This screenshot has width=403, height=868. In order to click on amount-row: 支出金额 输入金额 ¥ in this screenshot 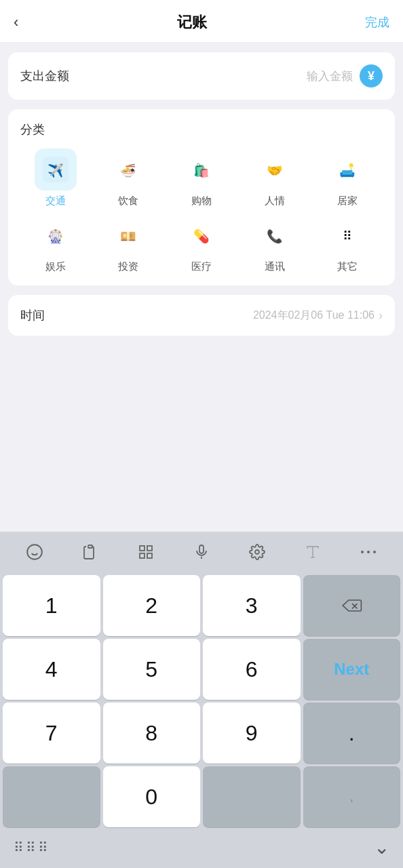, I will do `click(202, 76)`.